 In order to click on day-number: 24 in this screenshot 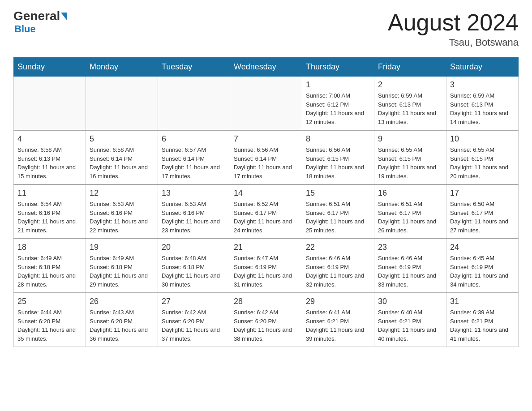, I will do `click(482, 247)`.